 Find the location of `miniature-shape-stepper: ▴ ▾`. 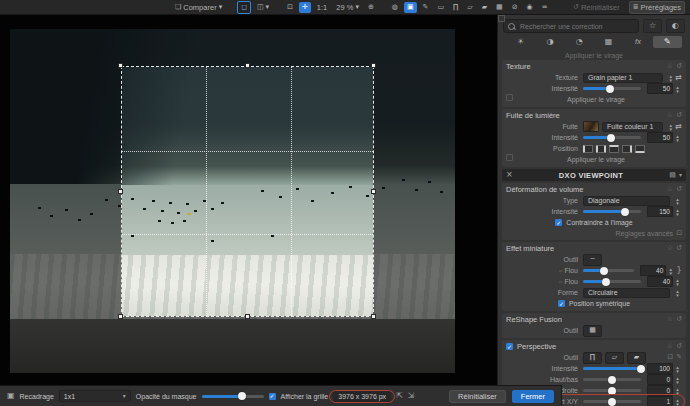

miniature-shape-stepper: ▴ ▾ is located at coordinates (678, 293).